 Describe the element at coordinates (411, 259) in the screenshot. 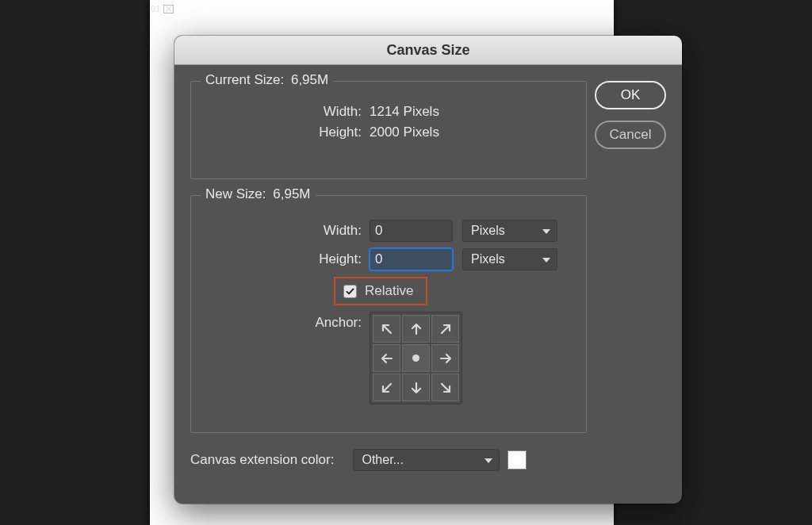

I see `new-height-input` at that location.